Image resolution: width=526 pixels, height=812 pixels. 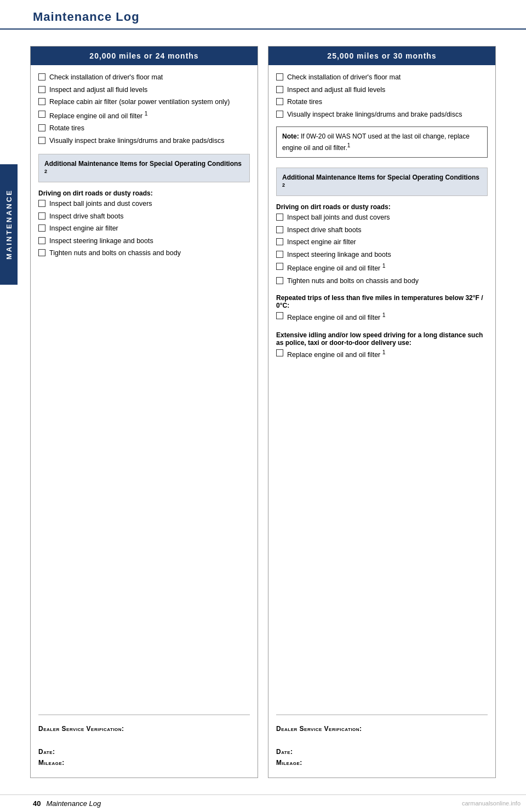 I want to click on watermark: carmanualsonline.info, so click(x=491, y=803).